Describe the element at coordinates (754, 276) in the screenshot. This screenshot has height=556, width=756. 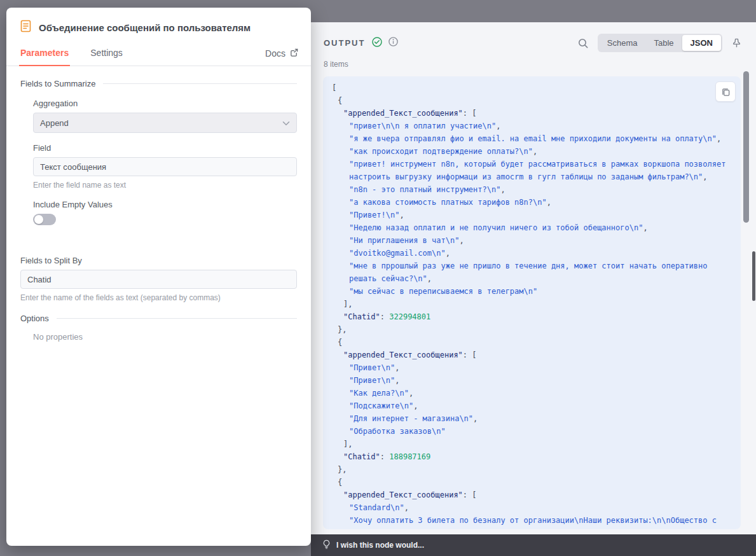
I see `page-scrollbar-thumb` at that location.